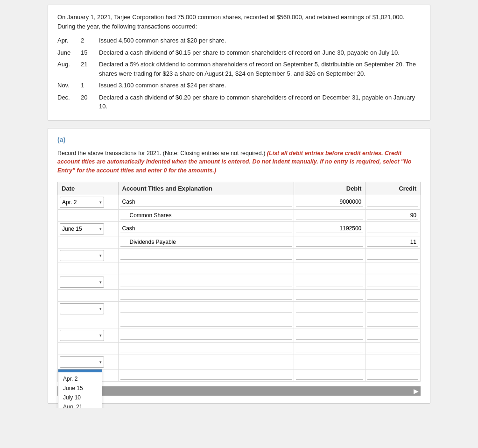  Describe the element at coordinates (239, 391) in the screenshot. I see `bottom-bar: d Media ▶` at that location.